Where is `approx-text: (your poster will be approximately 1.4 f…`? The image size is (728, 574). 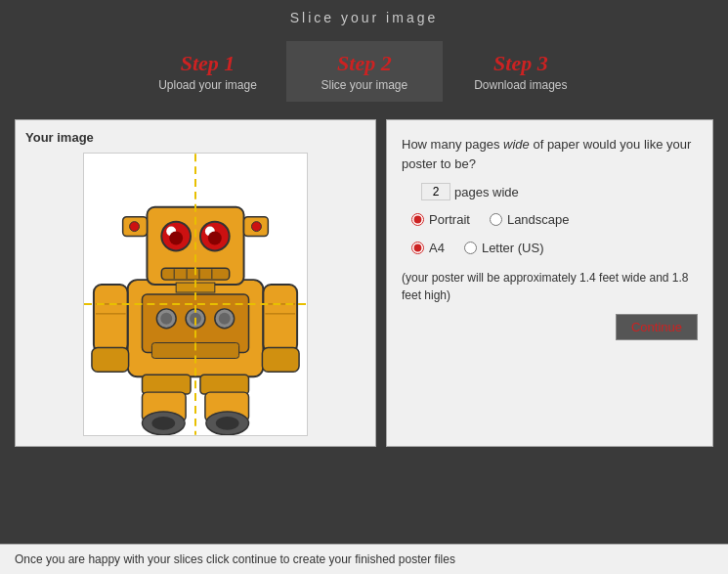
approx-text: (your poster will be approximately 1.4 f… is located at coordinates (549, 287).